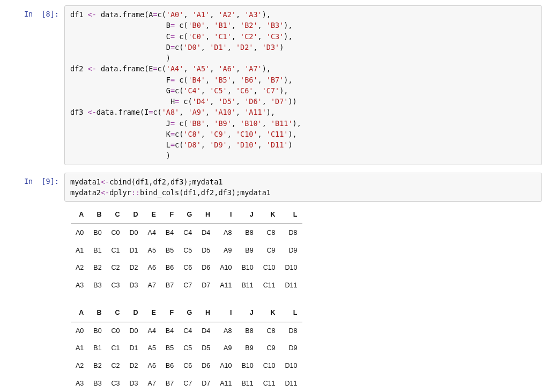 Image resolution: width=542 pixels, height=392 pixels. Describe the element at coordinates (247, 251) in the screenshot. I see `table-cell: B9` at that location.